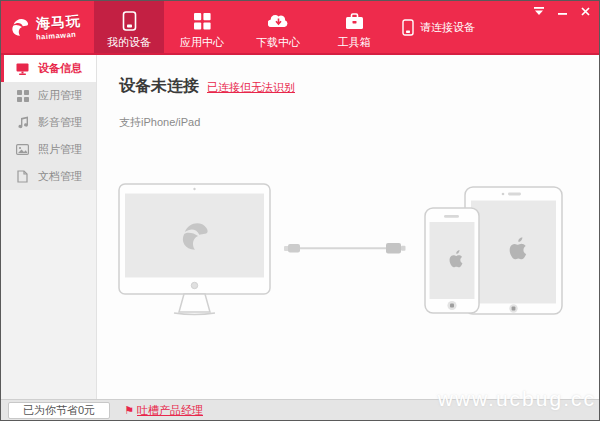  I want to click on sidebar-item-doc-manage: 文档管理, so click(48, 176).